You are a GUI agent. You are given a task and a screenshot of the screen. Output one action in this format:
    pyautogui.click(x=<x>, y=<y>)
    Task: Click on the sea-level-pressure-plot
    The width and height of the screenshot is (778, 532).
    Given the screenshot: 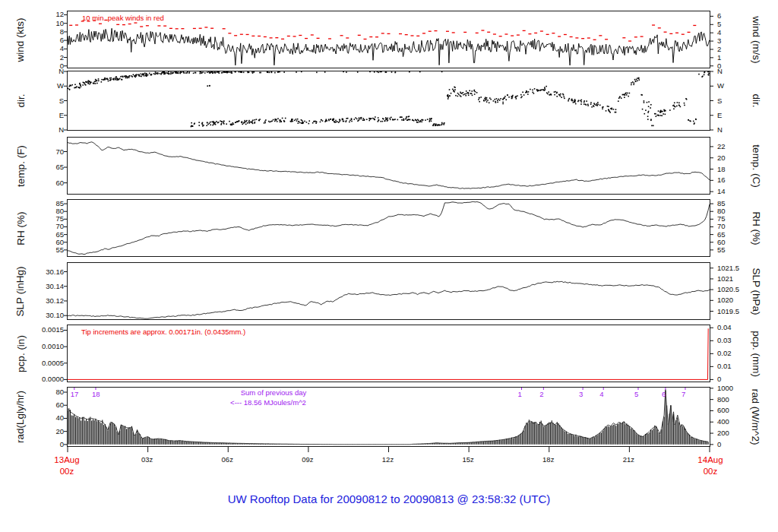 What is the action you would take?
    pyautogui.click(x=389, y=291)
    